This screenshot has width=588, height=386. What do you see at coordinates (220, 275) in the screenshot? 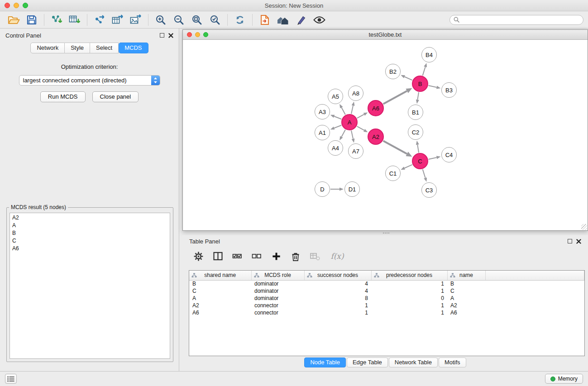
I see `column-header-shared-name: shared name` at bounding box center [220, 275].